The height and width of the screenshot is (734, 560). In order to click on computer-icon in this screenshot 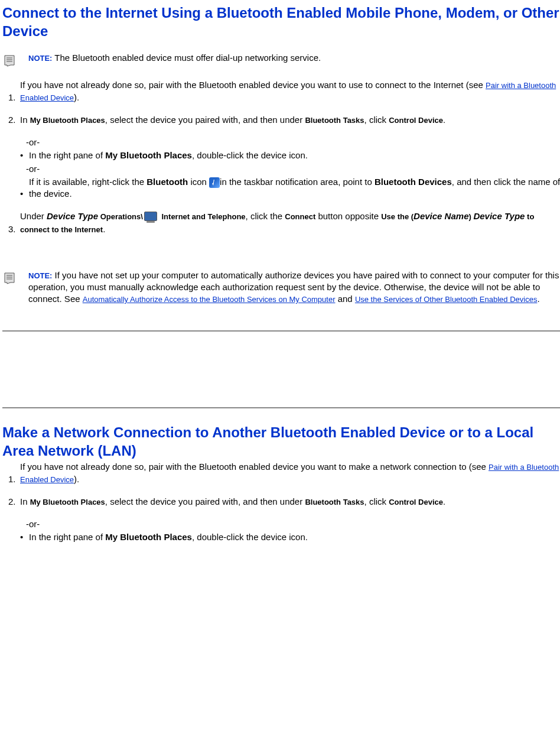, I will do `click(151, 217)`.